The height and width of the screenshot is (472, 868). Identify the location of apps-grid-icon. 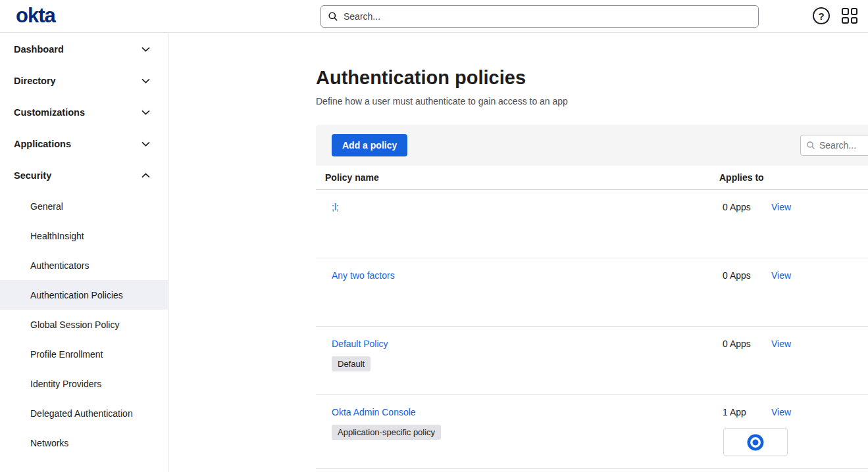
(850, 16).